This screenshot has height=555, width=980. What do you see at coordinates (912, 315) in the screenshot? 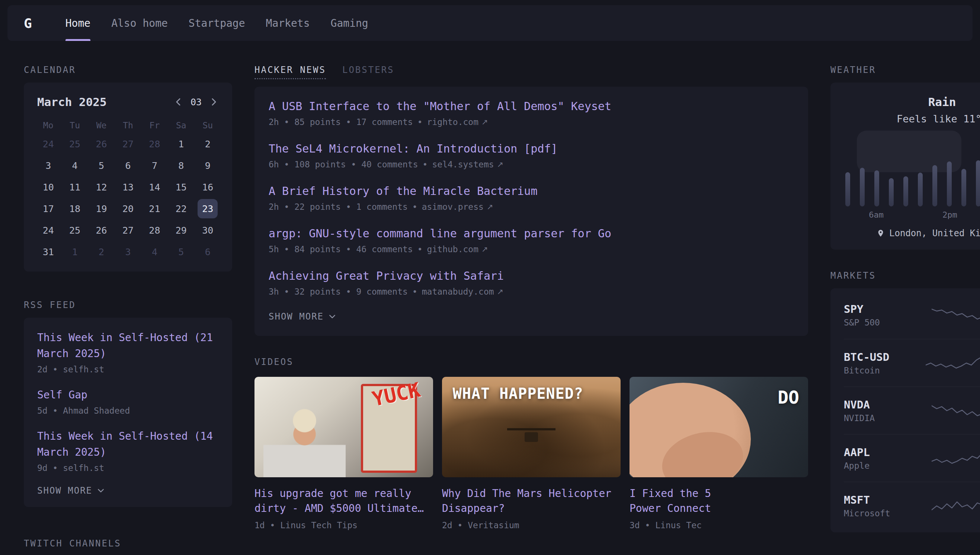
I see `market-row: SPY S&P 500 -0.27% $563.98` at bounding box center [912, 315].